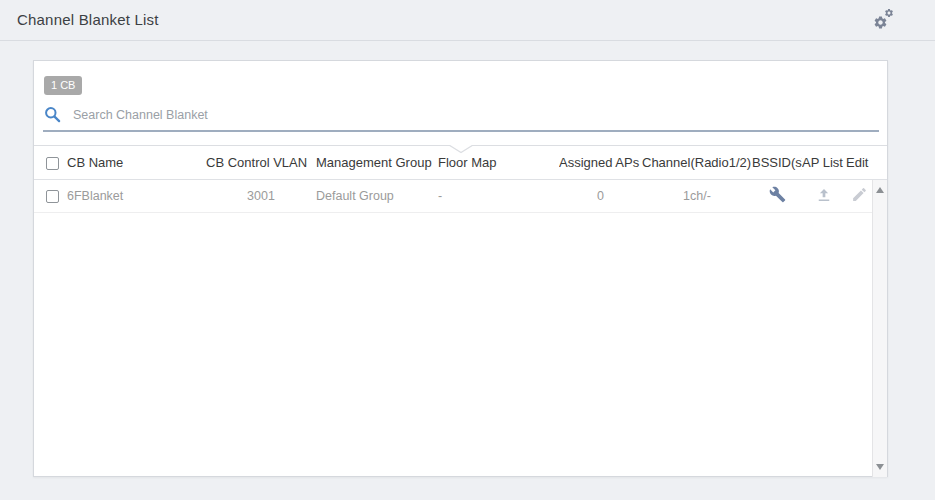 This screenshot has width=935, height=500. Describe the element at coordinates (377, 196) in the screenshot. I see `cell-management-group: Default Group` at that location.